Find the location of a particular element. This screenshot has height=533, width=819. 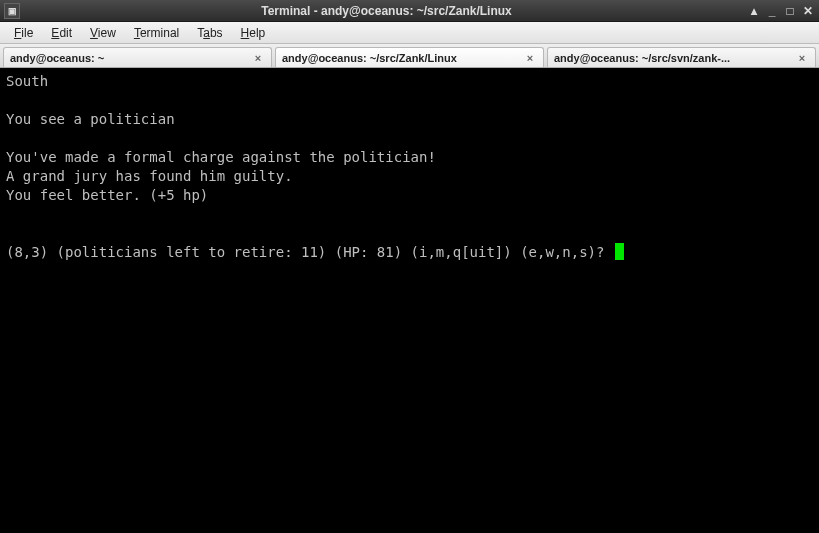

tab-2: andy@oceanus: ~/src/svn/zank-...× is located at coordinates (682, 57).